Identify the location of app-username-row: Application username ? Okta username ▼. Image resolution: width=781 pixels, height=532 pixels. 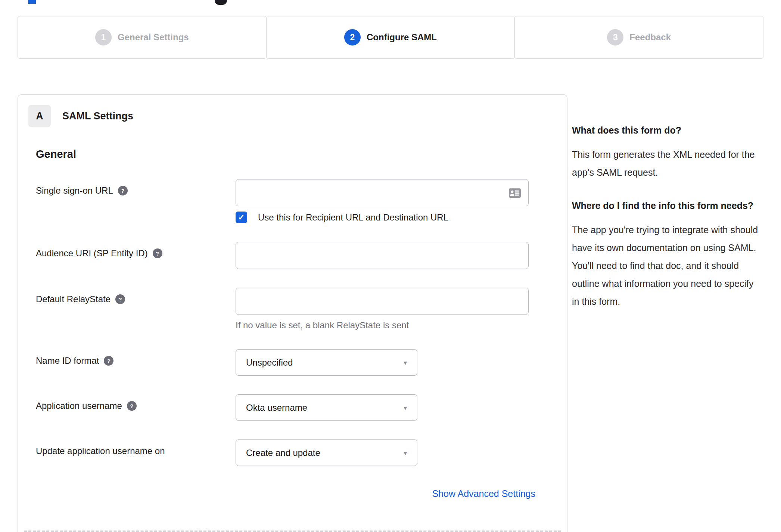
(286, 407).